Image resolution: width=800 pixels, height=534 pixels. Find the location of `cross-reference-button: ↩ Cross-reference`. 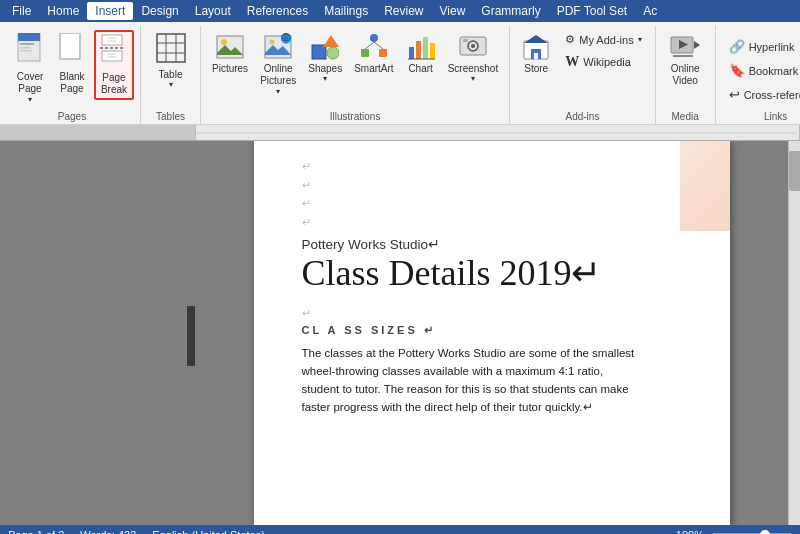

cross-reference-button: ↩ Cross-reference is located at coordinates (761, 94).